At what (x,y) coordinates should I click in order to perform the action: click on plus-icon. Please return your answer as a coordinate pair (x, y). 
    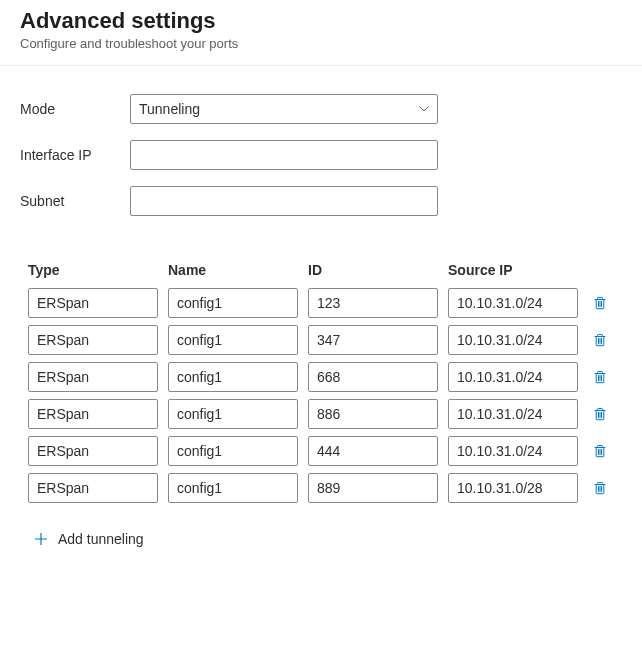
    Looking at the image, I should click on (41, 539).